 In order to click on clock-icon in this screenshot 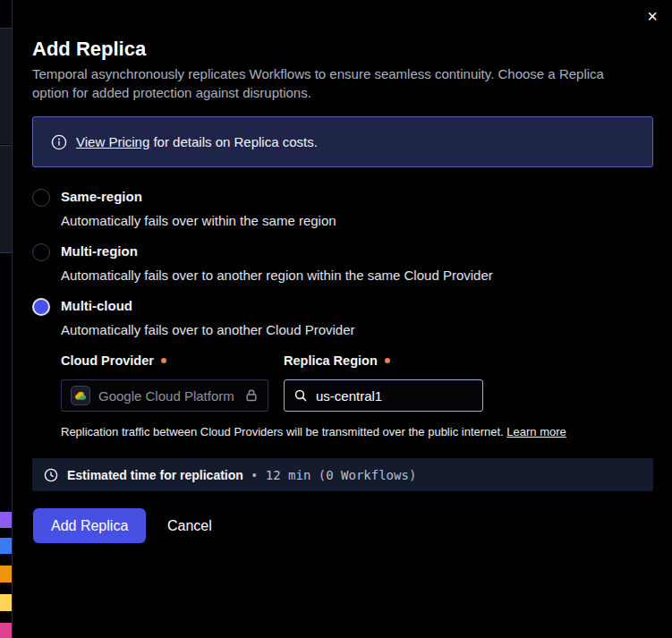, I will do `click(51, 475)`.